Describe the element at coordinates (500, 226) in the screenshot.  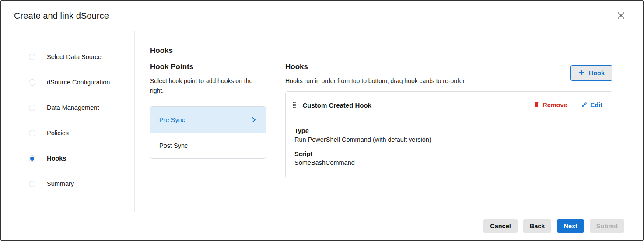
I see `cancel-button: Cancel` at that location.